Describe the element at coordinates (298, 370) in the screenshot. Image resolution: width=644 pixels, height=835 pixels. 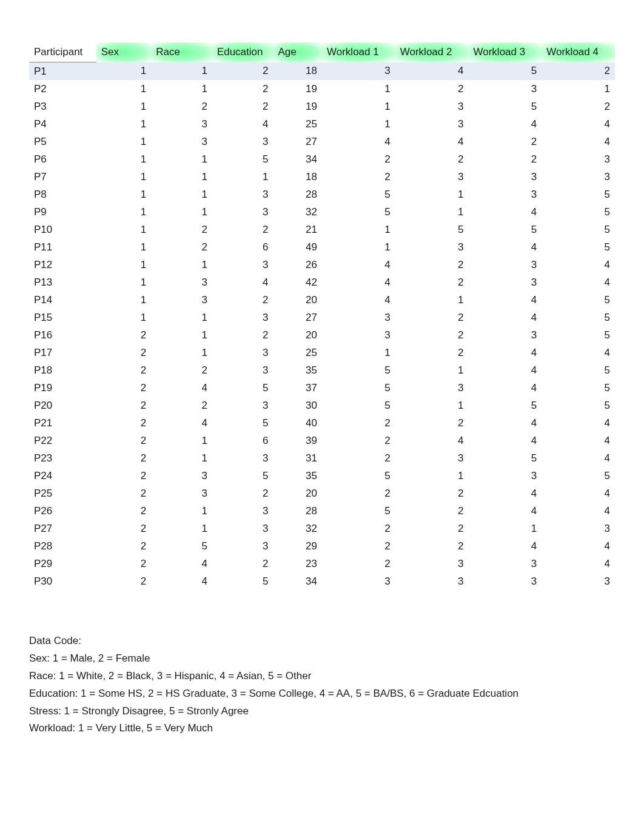
I see `cell-age: 35` at that location.